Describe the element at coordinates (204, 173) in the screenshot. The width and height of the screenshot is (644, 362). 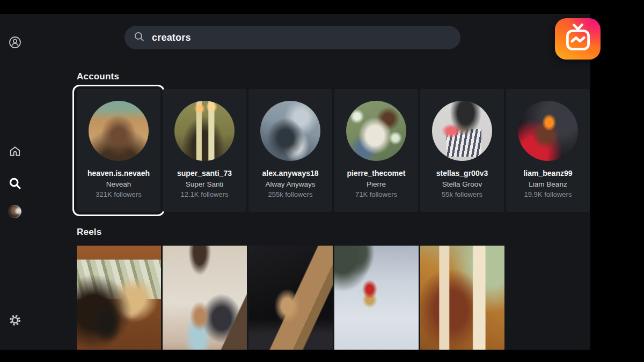
I see `account-username: super_santi_73` at that location.